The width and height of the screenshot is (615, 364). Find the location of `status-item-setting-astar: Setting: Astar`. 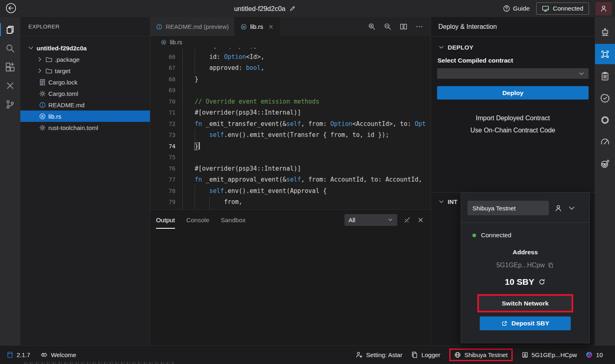

status-item-setting-astar: Setting: Astar is located at coordinates (379, 355).